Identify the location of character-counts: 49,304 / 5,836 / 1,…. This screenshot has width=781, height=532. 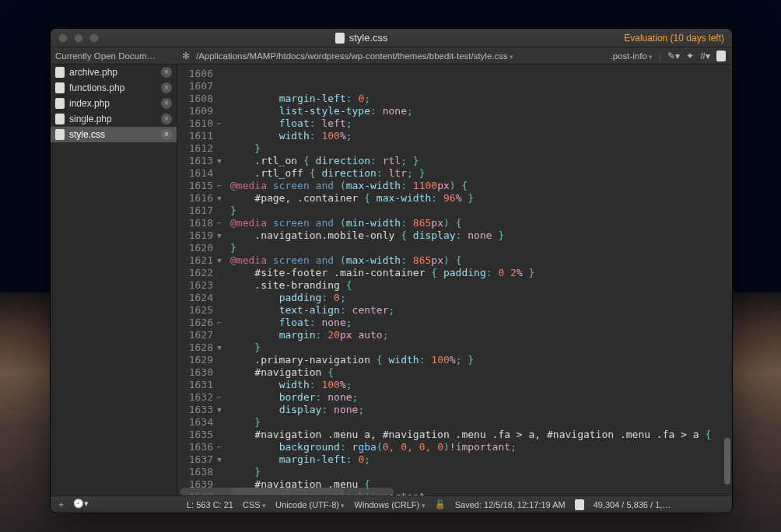
(632, 505).